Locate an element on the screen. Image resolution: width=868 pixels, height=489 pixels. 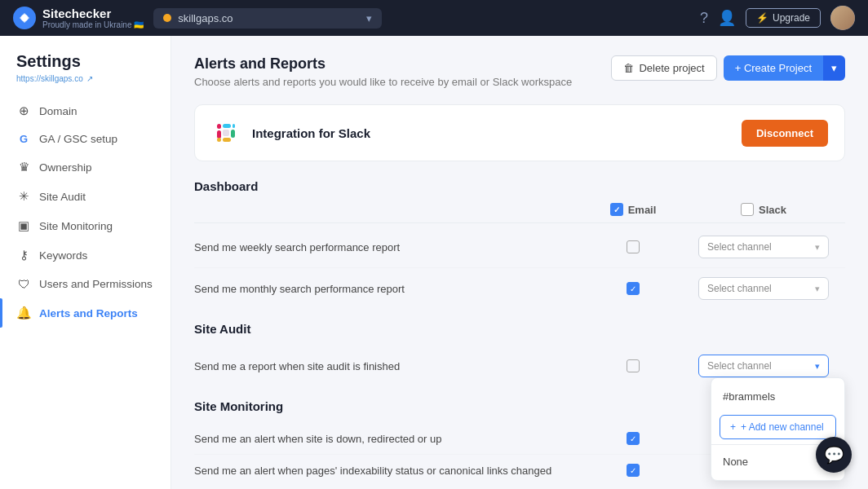
logo: Sitechecker Proudly made in Ukraine 🇺🇦 is located at coordinates (78, 18).